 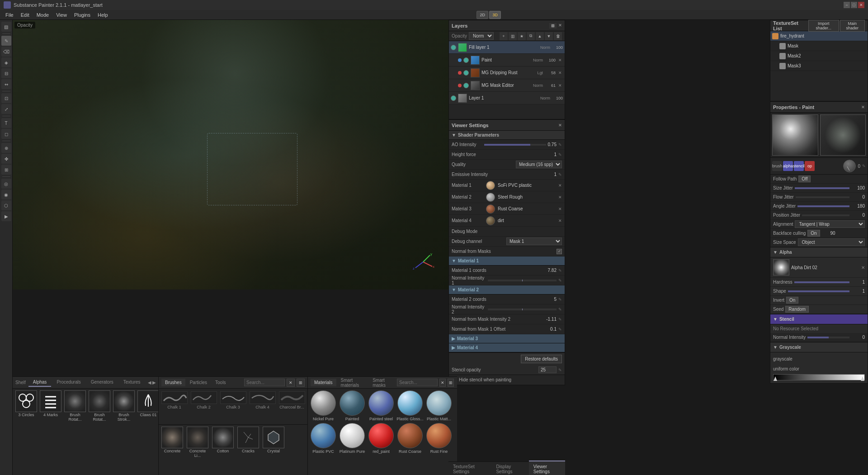 What do you see at coordinates (453, 338) in the screenshot?
I see `mat3-toggle: ▶` at bounding box center [453, 338].